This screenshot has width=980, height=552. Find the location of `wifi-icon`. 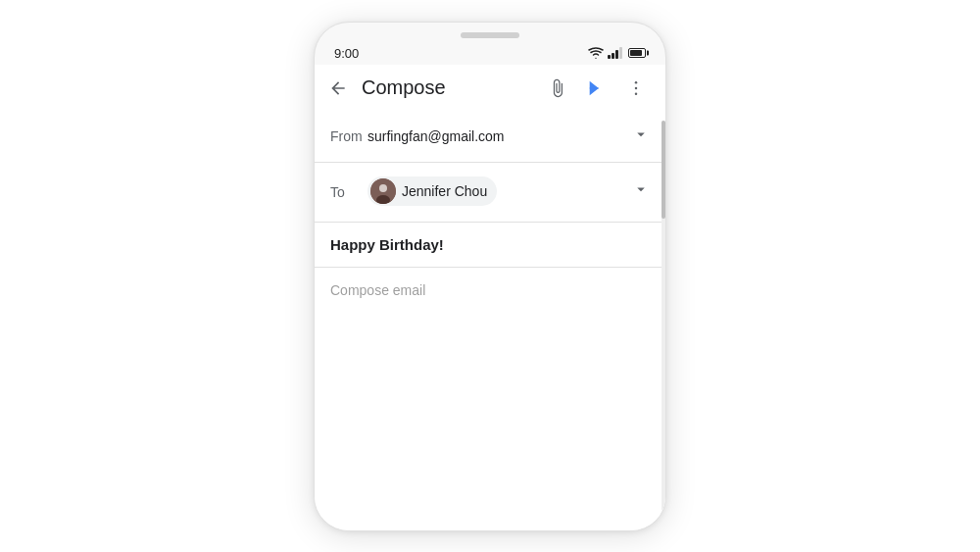

wifi-icon is located at coordinates (596, 53).